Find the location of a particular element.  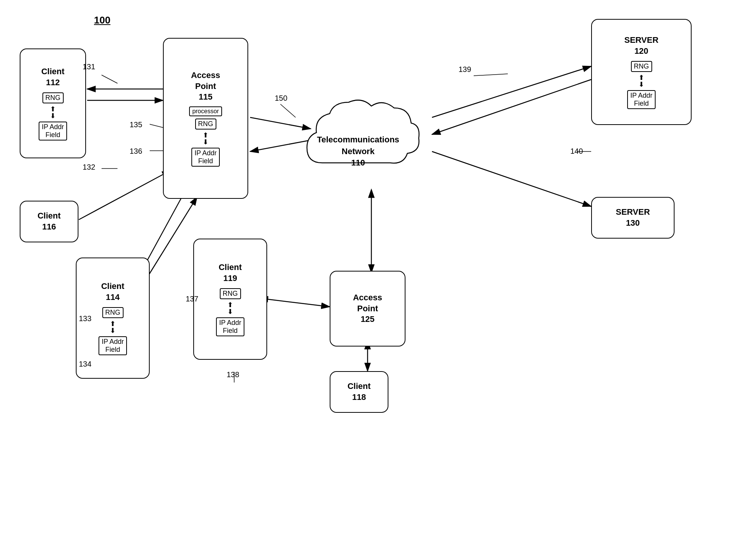

server-120-rng: RNG is located at coordinates (642, 67).